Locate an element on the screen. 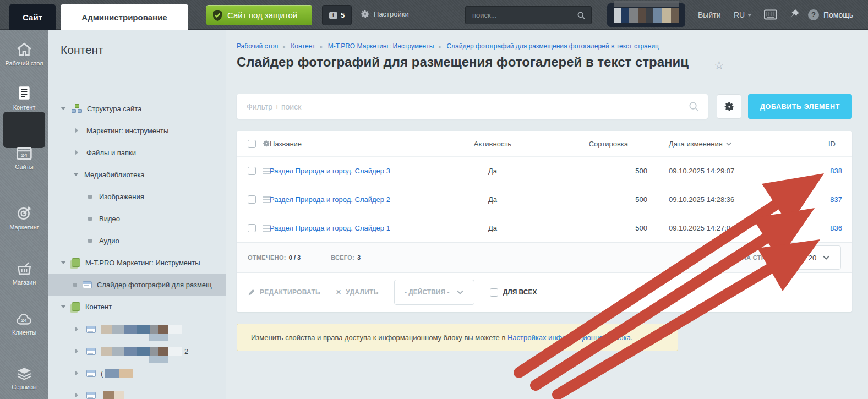 The image size is (868, 399). tab-admin-active: Администрирование is located at coordinates (124, 18).